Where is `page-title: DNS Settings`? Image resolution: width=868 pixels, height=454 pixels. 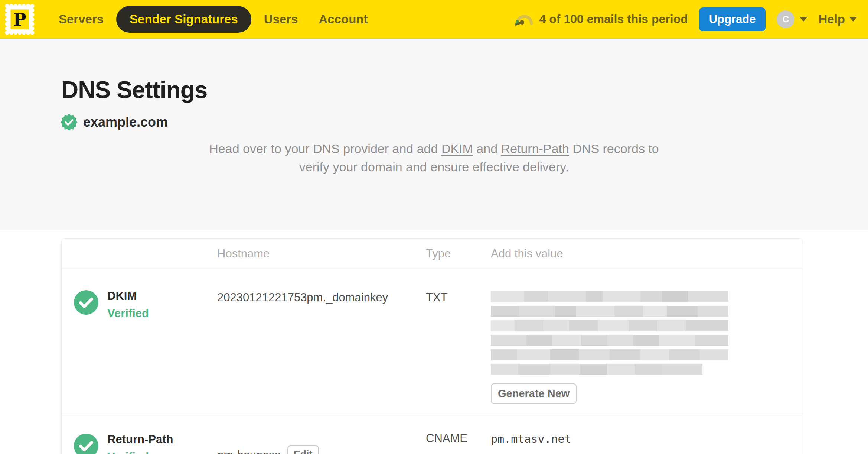
page-title: DNS Settings is located at coordinates (465, 90).